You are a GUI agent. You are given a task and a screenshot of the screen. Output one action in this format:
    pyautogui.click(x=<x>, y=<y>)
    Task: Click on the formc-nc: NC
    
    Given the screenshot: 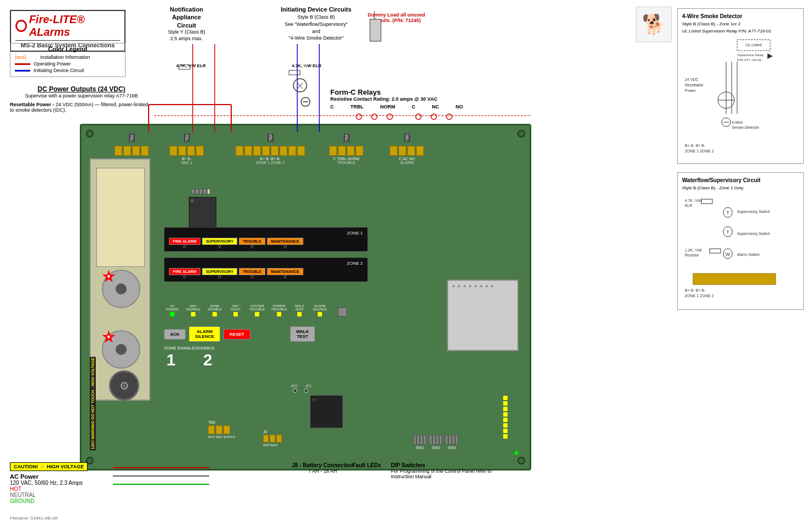 What is the action you would take?
    pyautogui.click(x=436, y=107)
    